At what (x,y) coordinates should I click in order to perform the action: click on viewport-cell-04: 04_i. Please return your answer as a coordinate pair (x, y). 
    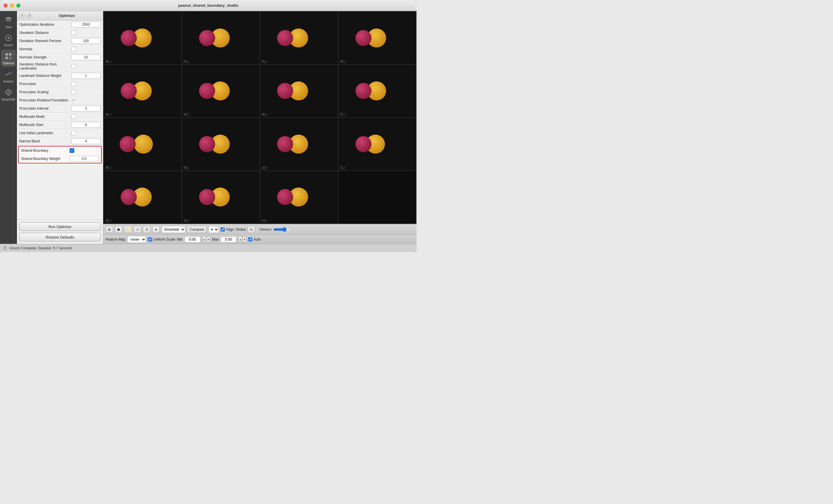
    Looking at the image, I should click on (143, 91).